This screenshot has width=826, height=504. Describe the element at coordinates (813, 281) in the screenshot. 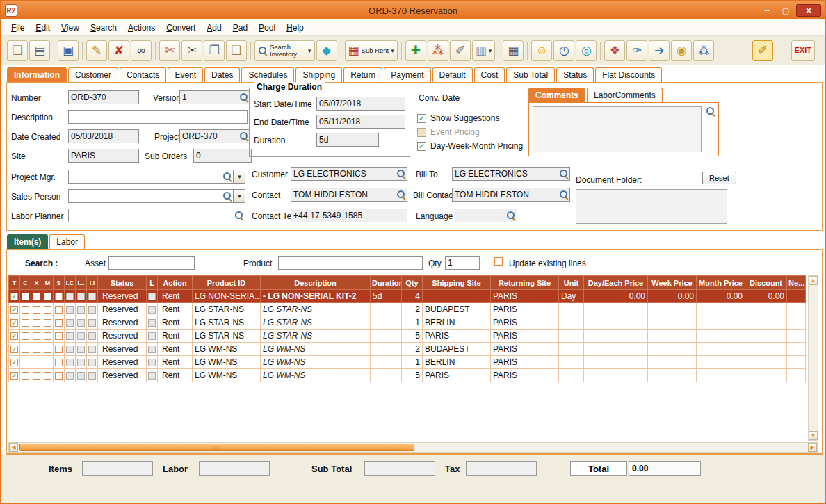

I see `scroll-up-button: ▲` at that location.